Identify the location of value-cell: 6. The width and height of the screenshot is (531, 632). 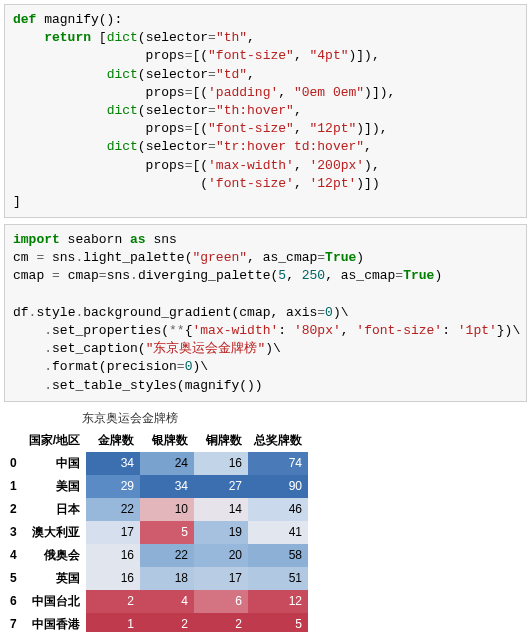
(221, 602).